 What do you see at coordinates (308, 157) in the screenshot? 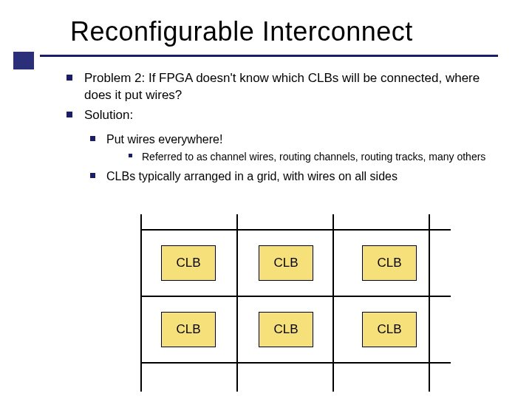
I see `bullet-referred: Referred to as channel wires, routing ch…` at bounding box center [308, 157].